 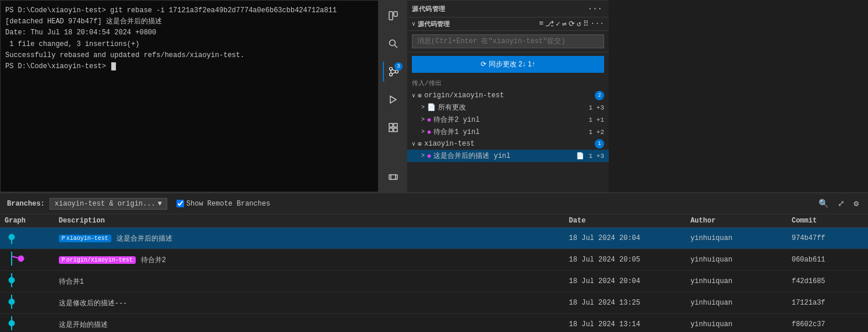 What do you see at coordinates (27, 221) in the screenshot?
I see `col-graph: Graph` at bounding box center [27, 221].